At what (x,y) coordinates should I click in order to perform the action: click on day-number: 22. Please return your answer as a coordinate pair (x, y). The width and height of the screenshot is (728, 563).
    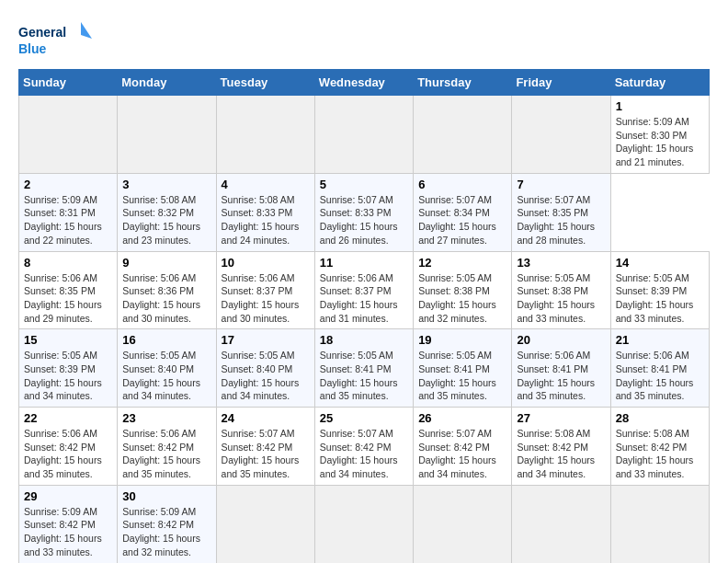
    Looking at the image, I should click on (68, 418).